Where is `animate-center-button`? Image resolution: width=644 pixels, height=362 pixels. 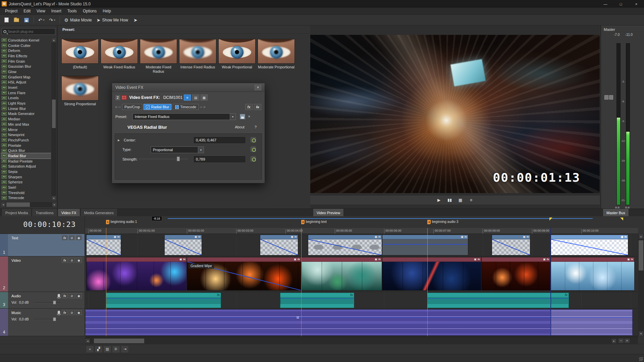 animate-center-button is located at coordinates (253, 140).